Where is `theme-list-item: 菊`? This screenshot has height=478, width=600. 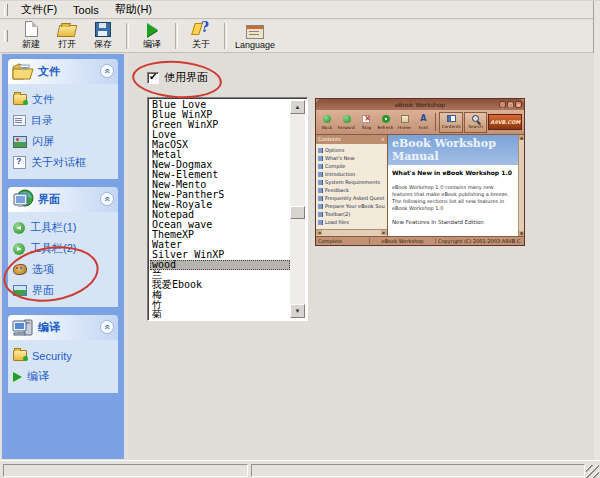 theme-list-item: 菊 is located at coordinates (220, 314).